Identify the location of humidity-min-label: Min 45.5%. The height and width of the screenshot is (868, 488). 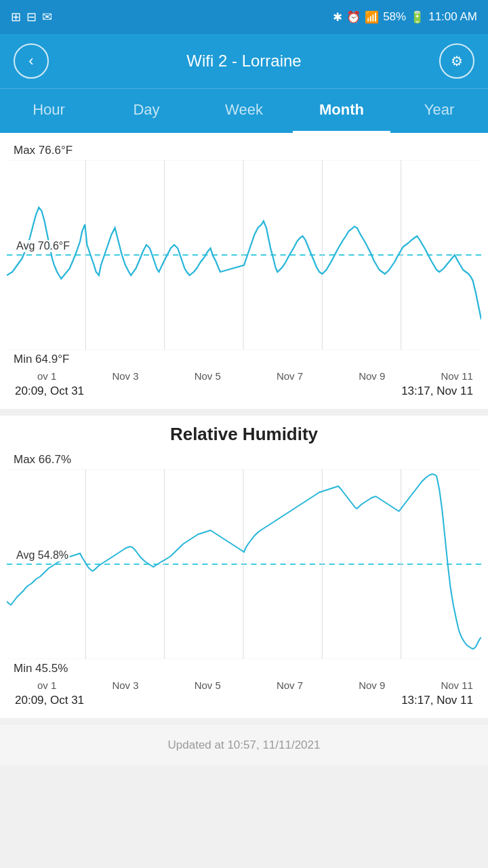
(244, 669).